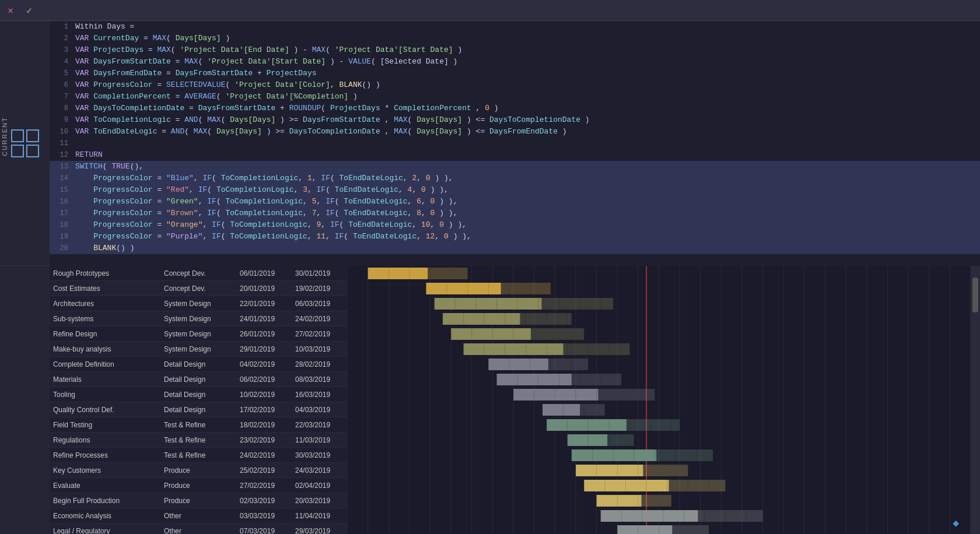 Image resolution: width=980 pixels, height=534 pixels. Describe the element at coordinates (105, 501) in the screenshot. I see `gantt-cell-name: Begin Full Production` at that location.